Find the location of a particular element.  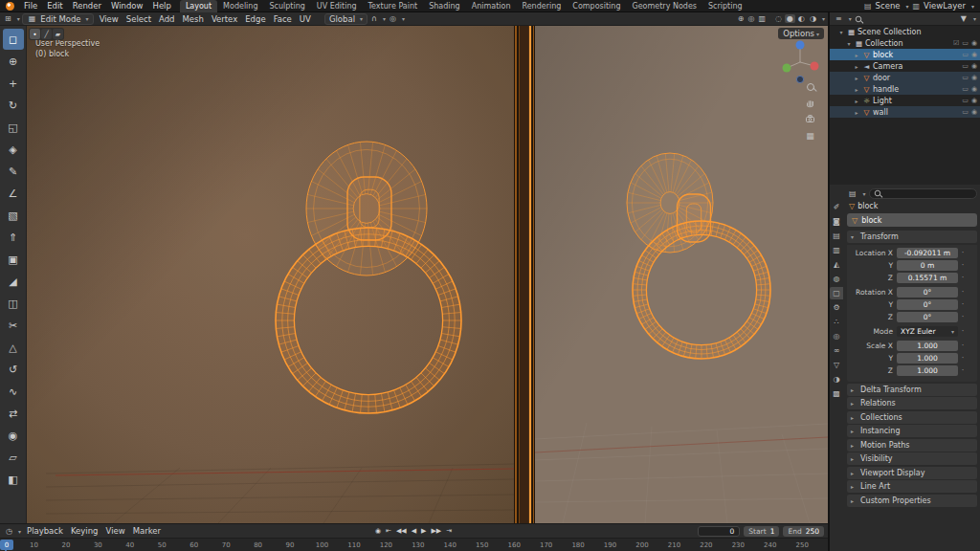

topbar-menu: Window is located at coordinates (127, 6).